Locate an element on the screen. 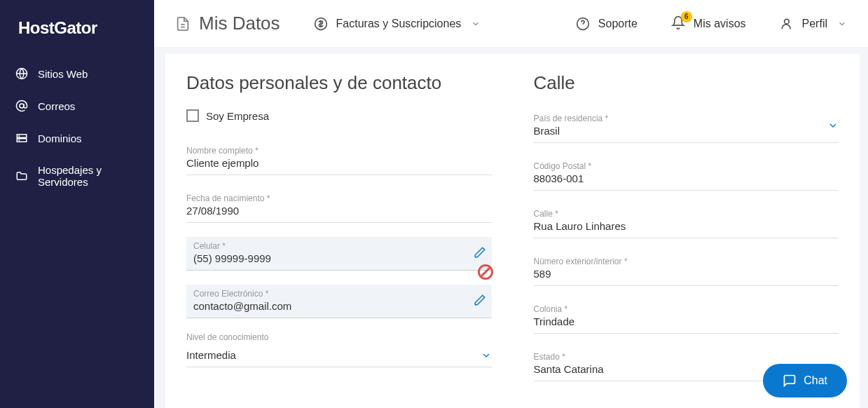 Image resolution: width=868 pixels, height=408 pixels. section-heading-street: Calle is located at coordinates (687, 83).